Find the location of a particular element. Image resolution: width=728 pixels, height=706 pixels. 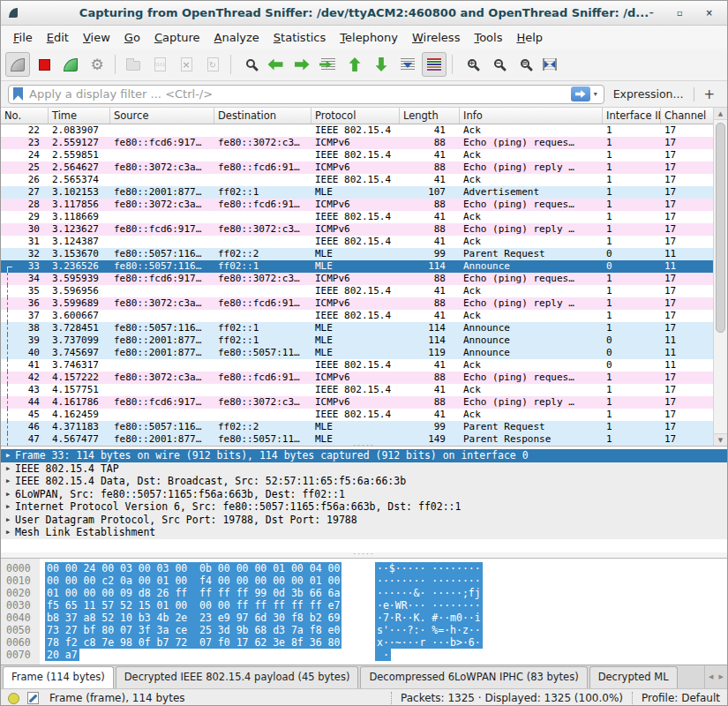

packet-row: 363.599689fe80::3072:c3a…fe80::fcd6:91…I… is located at coordinates (358, 304).